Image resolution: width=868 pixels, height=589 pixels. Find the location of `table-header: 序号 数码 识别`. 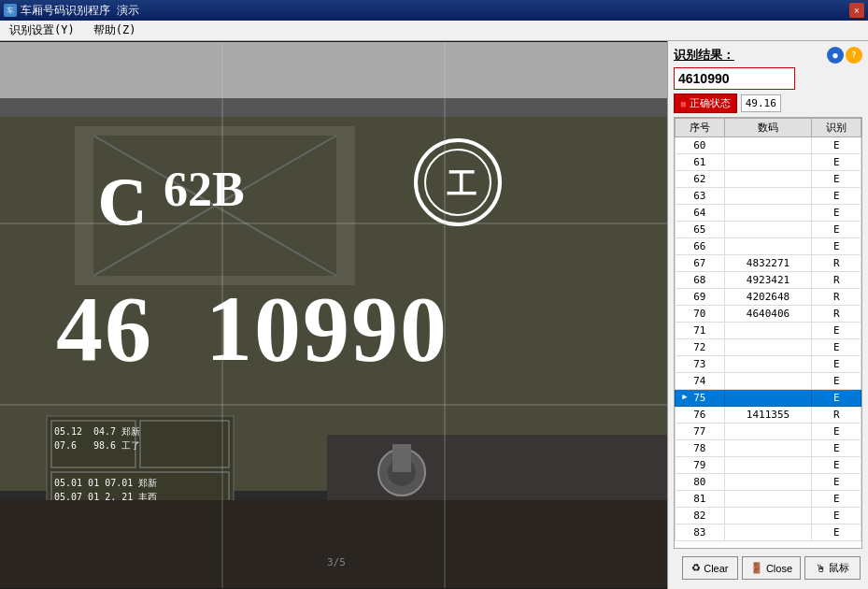

table-header: 序号 数码 识别 is located at coordinates (768, 128).